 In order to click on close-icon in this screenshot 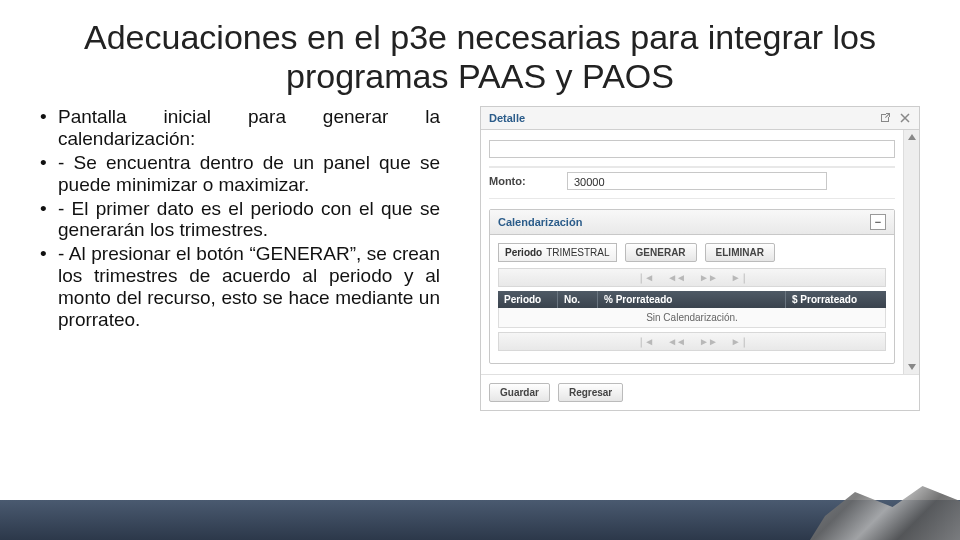, I will do `click(905, 118)`.